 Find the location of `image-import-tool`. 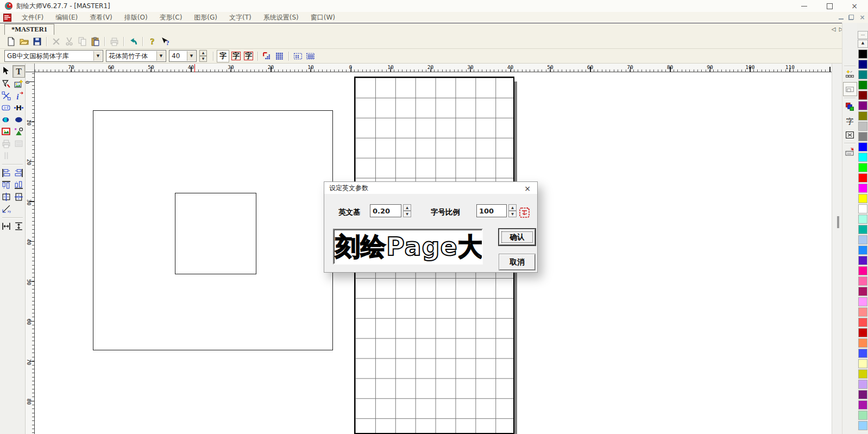

image-import-tool is located at coordinates (18, 84).